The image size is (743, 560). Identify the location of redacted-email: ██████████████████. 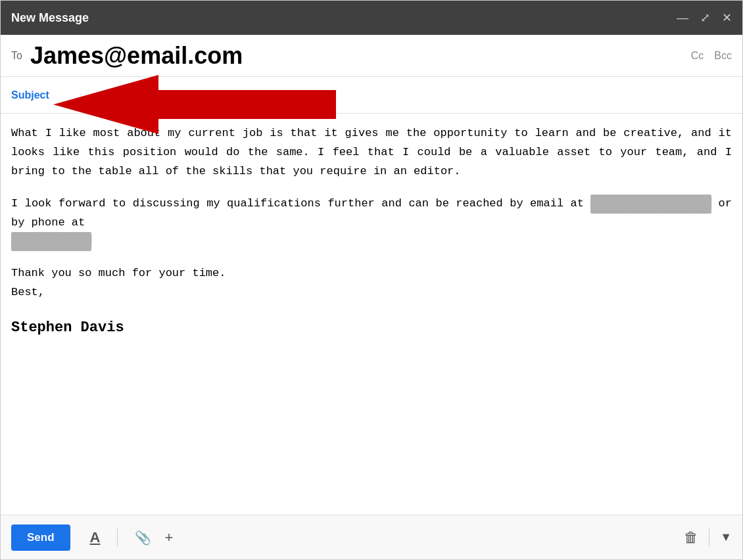
(651, 204).